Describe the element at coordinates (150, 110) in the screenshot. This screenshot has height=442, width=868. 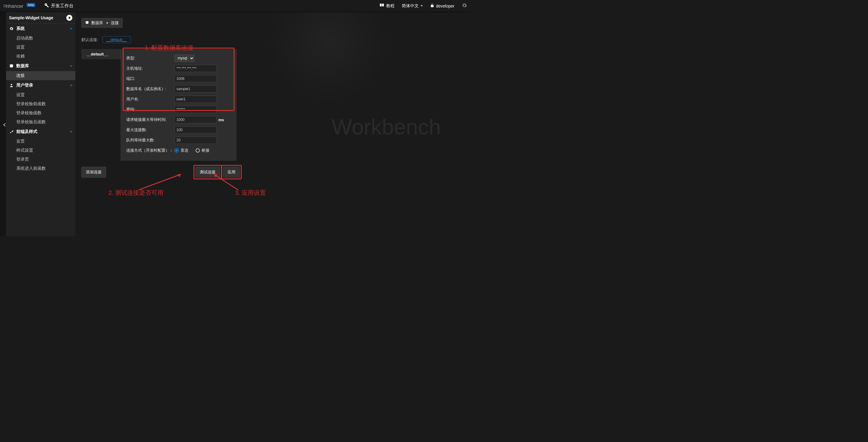
I see `label-pwd: 密码:` at that location.